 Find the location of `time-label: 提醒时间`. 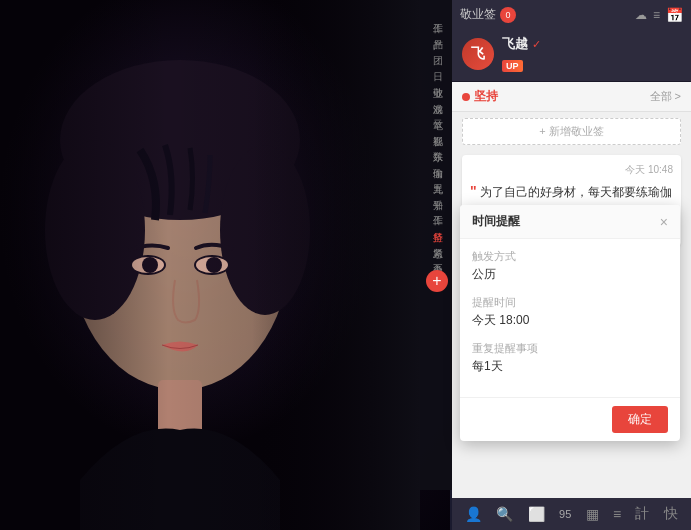

time-label: 提醒时间 is located at coordinates (570, 302).